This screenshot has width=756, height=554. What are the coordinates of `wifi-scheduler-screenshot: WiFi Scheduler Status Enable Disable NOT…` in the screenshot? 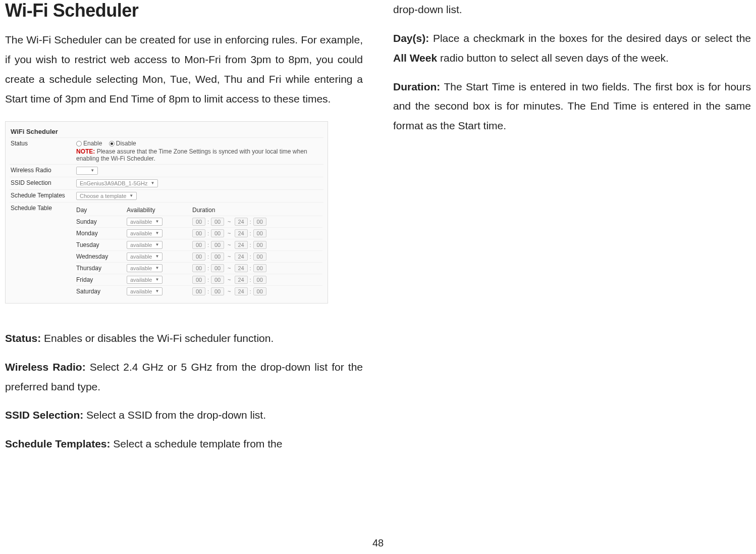 It's located at (167, 212).